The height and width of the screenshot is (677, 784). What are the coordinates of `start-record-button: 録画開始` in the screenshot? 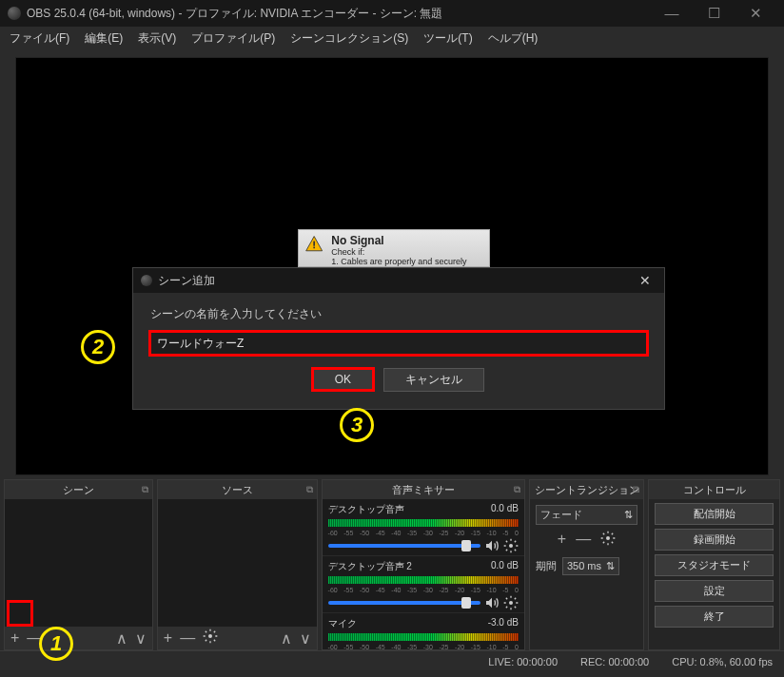 It's located at (714, 540).